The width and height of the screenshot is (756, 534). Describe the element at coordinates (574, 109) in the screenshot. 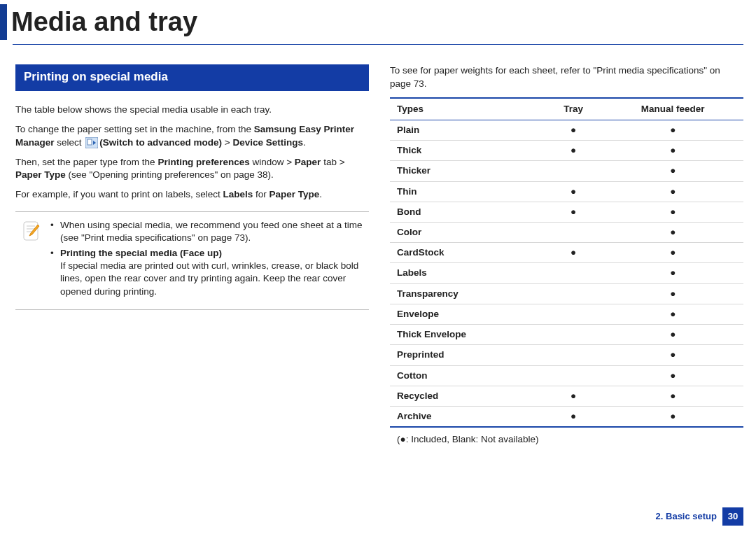

I see `col-header-tray: Tray` at that location.